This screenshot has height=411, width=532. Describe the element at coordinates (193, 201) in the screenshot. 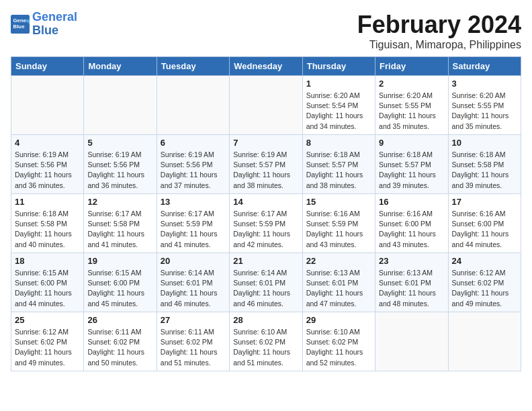

I see `day-number: 13` at that location.